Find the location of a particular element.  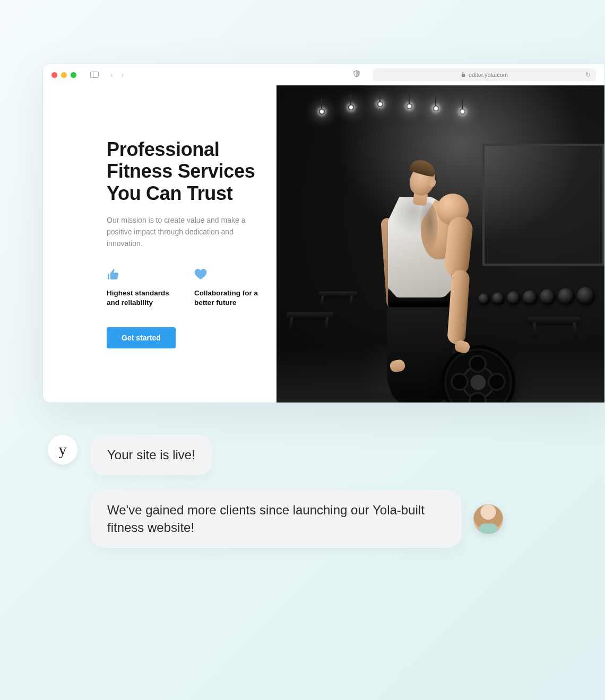

minimize-window-icon is located at coordinates (64, 75).